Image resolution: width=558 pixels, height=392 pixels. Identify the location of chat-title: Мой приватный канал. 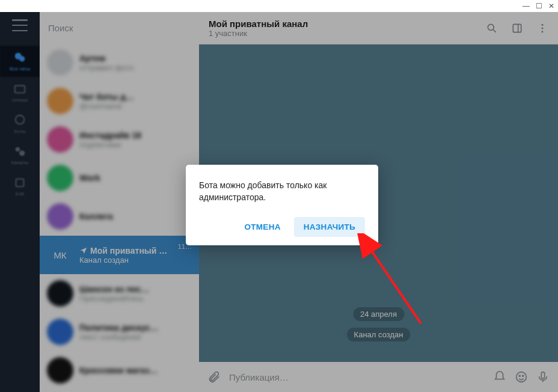
(348, 24).